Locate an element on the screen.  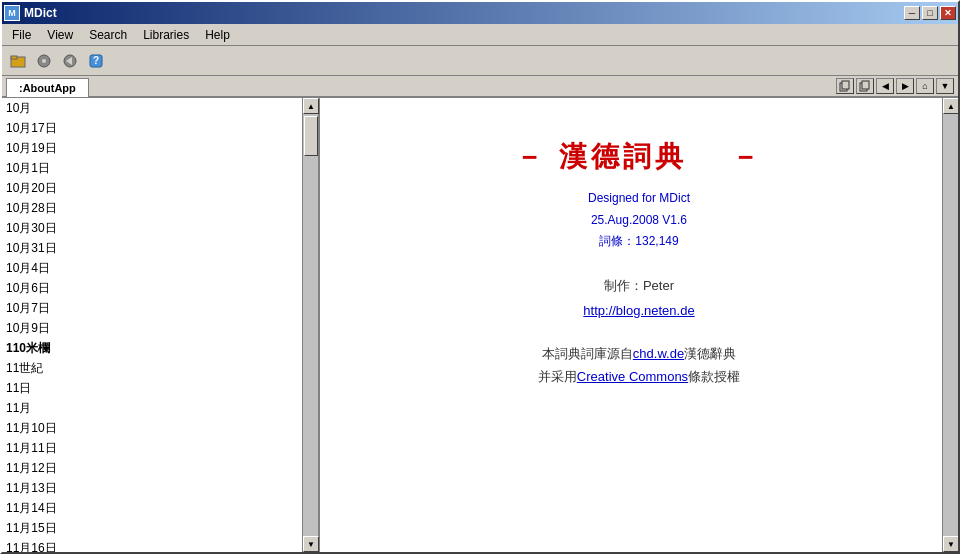
copy2-icon is located at coordinates (865, 86).